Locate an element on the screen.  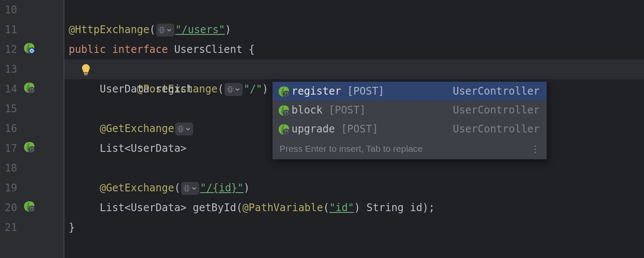
code-line: public interface UsersClient { is located at coordinates (354, 49).